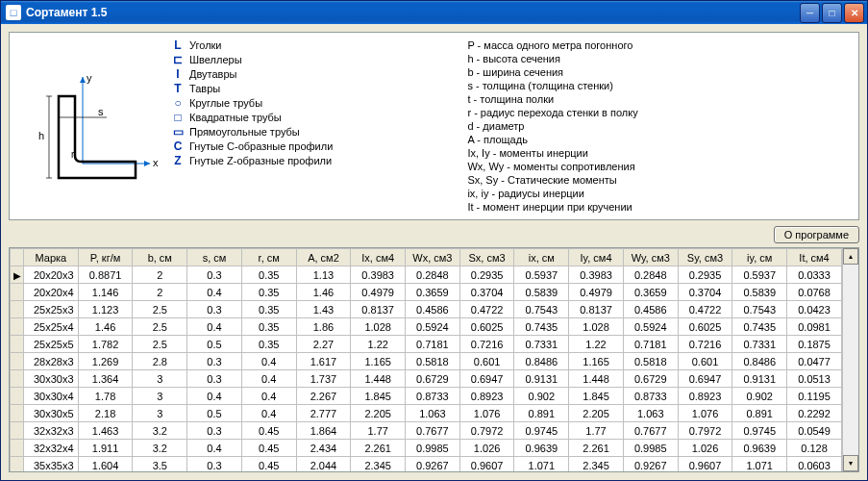 The image size is (868, 481). I want to click on table-row: 25x25x41.462.50.40.351.861.0280.59240.60…, so click(427, 327).